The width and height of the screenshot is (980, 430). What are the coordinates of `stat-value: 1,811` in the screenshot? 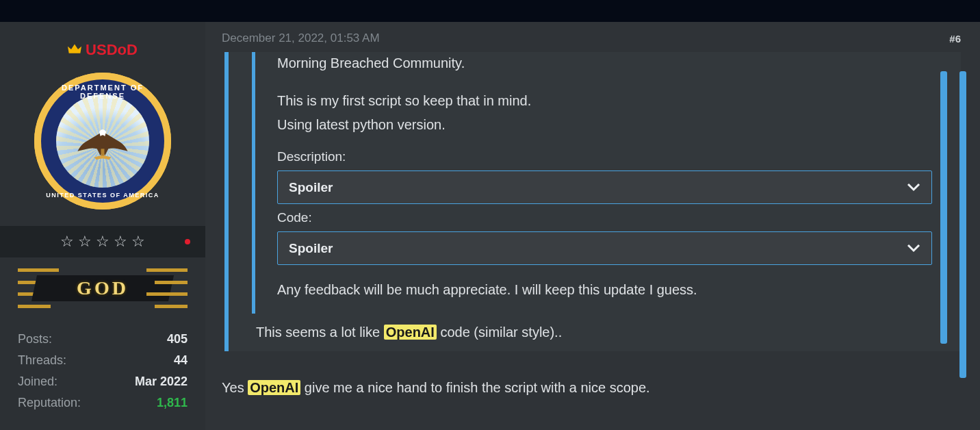 It's located at (172, 403).